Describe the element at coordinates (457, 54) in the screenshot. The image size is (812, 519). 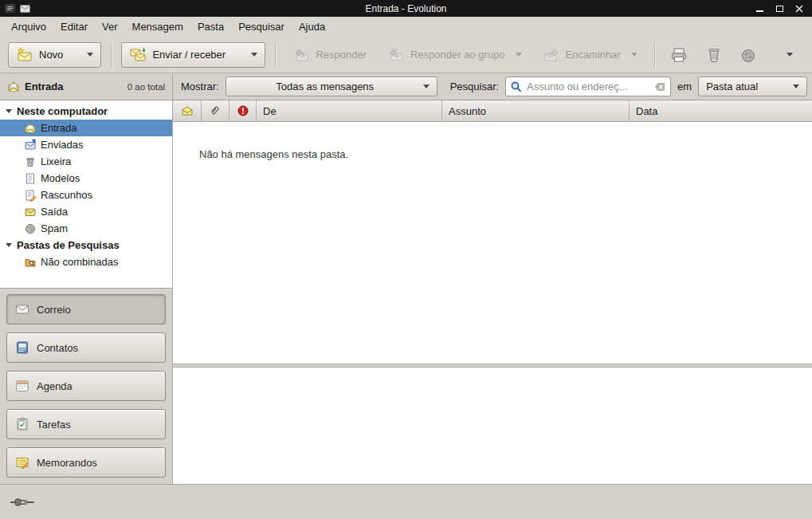
I see `reply-group-label: Responder ao grupo` at that location.